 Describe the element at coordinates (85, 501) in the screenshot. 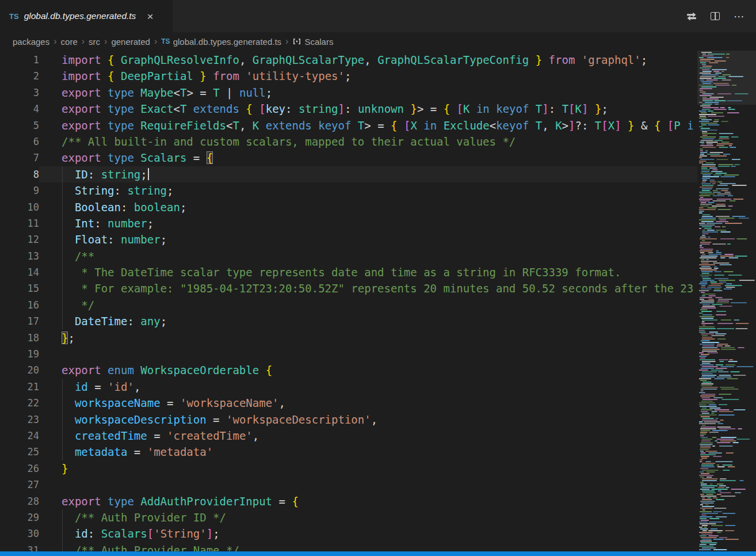

I see `token: export` at that location.